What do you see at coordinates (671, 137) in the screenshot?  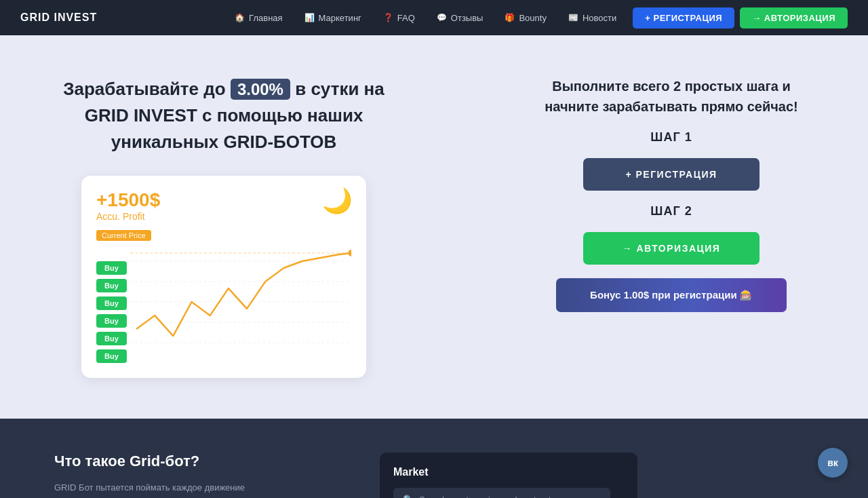 I see `step1-label: ШАГ 1` at bounding box center [671, 137].